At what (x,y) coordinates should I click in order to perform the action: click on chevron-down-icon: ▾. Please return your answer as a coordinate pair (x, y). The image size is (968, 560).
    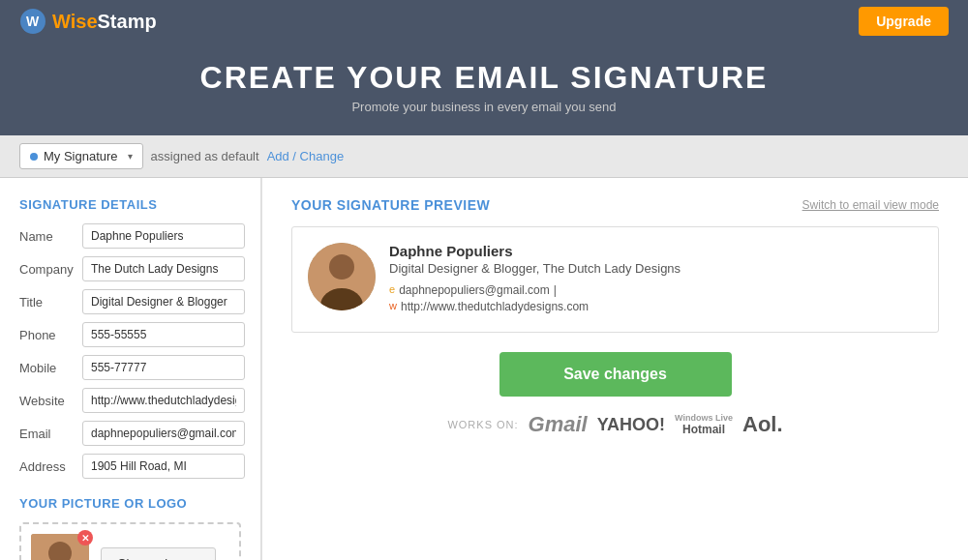
    Looking at the image, I should click on (130, 157).